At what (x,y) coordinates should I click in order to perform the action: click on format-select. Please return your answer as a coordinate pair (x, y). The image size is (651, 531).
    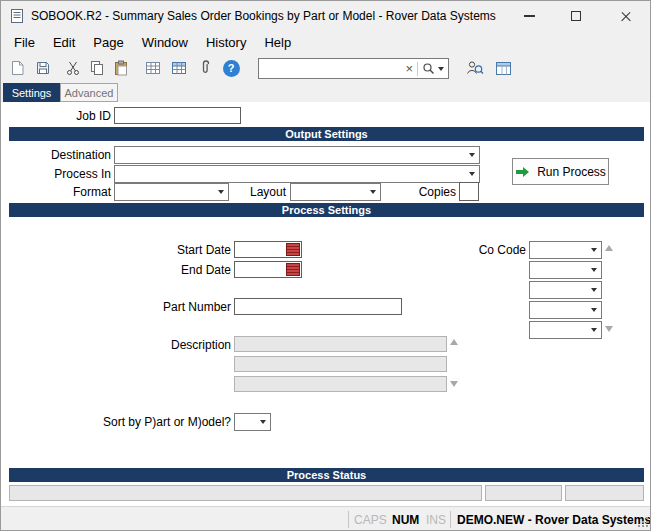
    Looking at the image, I should click on (172, 192).